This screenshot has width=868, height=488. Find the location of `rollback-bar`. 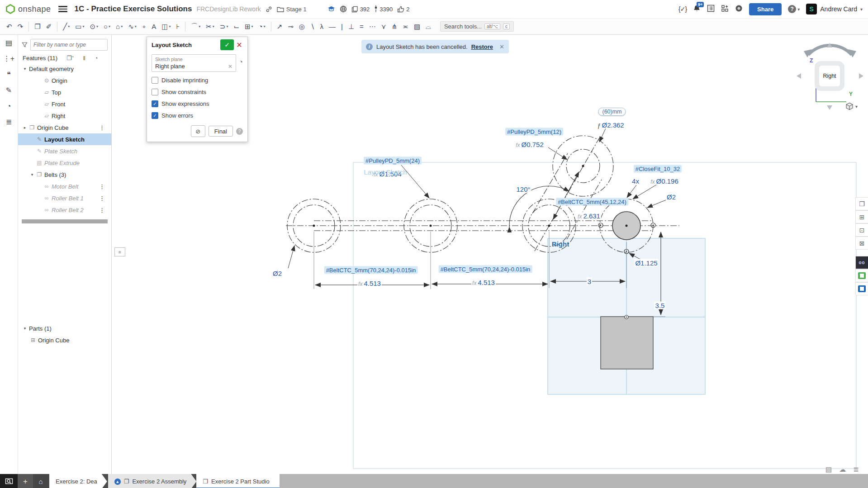

rollback-bar is located at coordinates (65, 222).